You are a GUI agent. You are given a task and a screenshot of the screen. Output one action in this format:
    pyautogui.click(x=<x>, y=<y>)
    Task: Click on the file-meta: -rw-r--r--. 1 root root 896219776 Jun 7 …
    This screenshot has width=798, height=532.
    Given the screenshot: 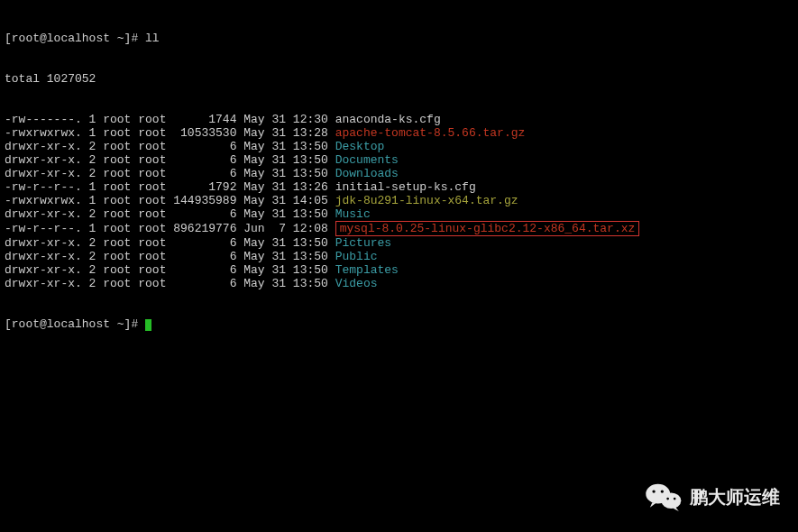 What is the action you would take?
    pyautogui.click(x=170, y=229)
    